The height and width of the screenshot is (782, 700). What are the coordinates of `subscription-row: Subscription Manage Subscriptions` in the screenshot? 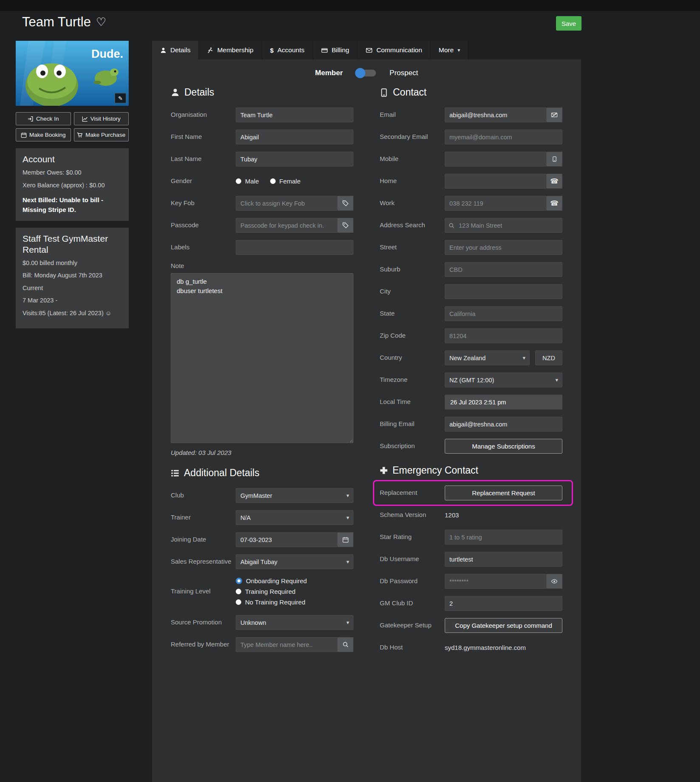 It's located at (471, 446).